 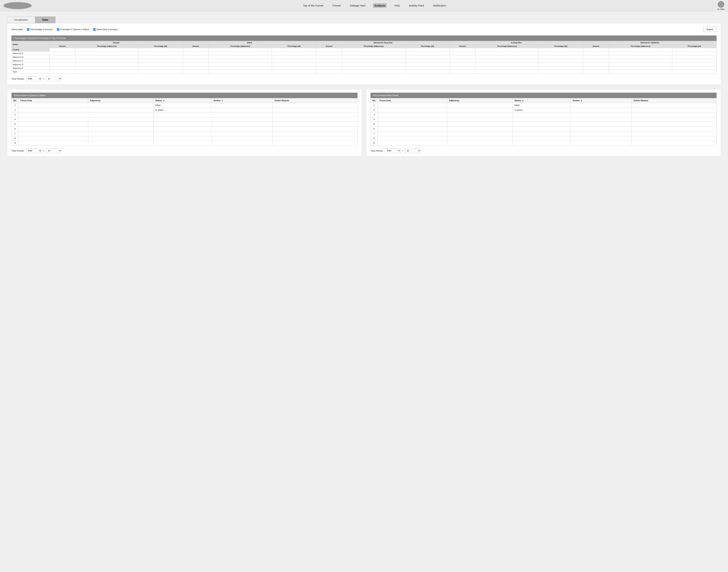 What do you see at coordinates (544, 143) in the screenshot?
I see `table-row: 9` at bounding box center [544, 143].